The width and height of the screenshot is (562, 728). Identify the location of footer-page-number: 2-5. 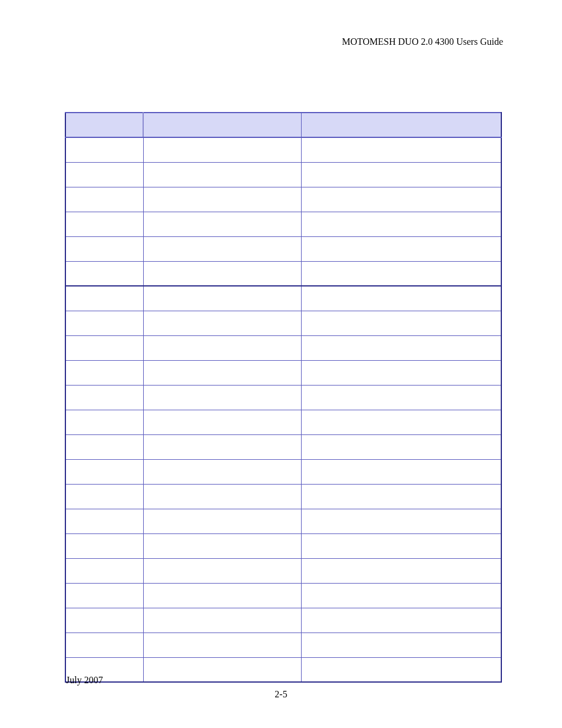
(281, 694).